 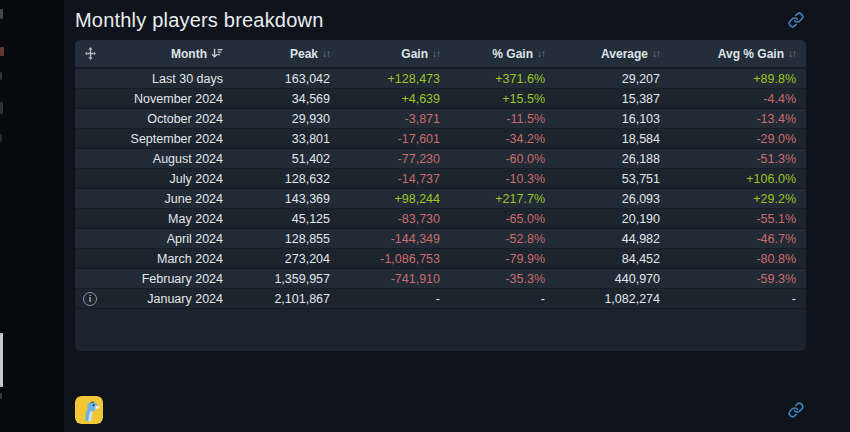 What do you see at coordinates (440, 299) in the screenshot?
I see `table-row: i January 2024 2,101,867 - - 1,082,274 -` at bounding box center [440, 299].